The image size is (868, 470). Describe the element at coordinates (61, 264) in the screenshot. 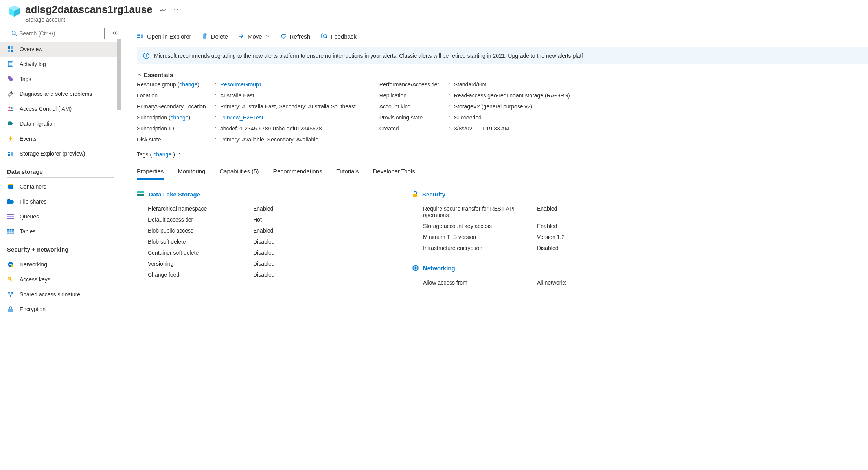

I see `sidebar-item-networking: Networking` at that location.